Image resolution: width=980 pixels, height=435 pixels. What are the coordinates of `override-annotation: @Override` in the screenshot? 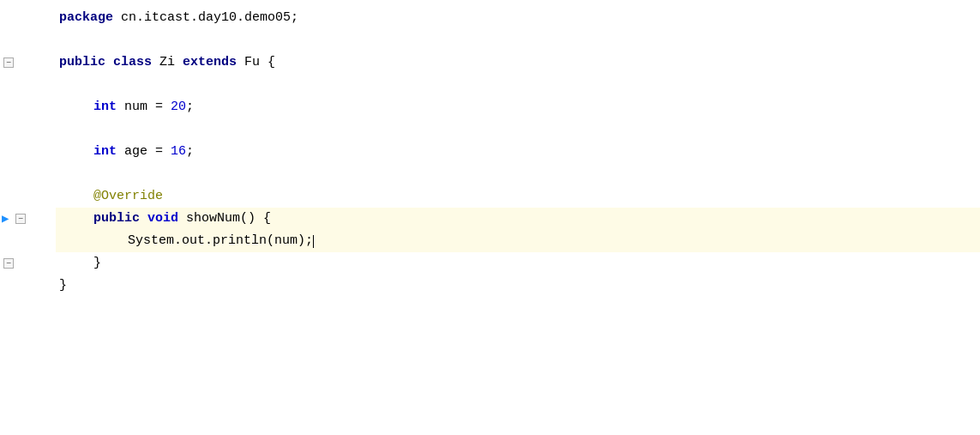 It's located at (129, 196).